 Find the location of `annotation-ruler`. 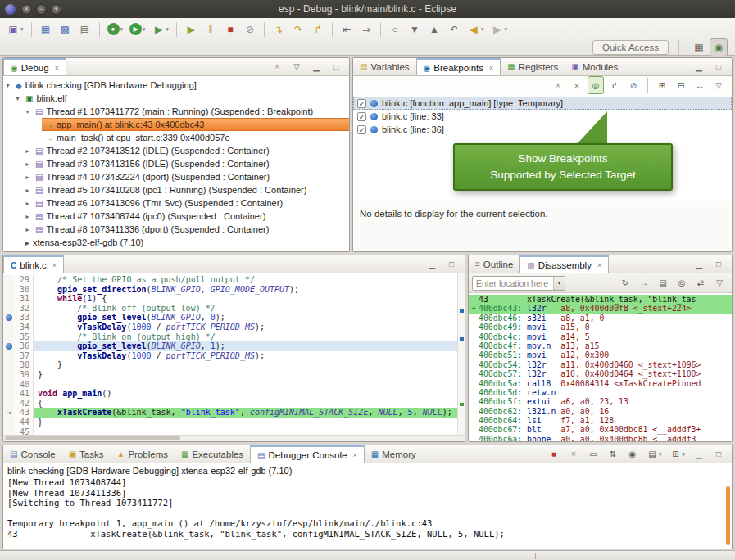

annotation-ruler is located at coordinates (461, 354).